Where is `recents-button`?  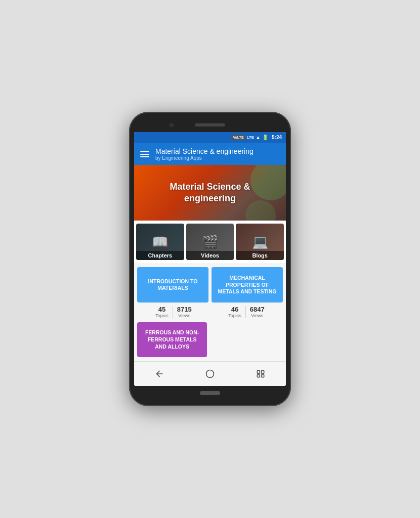 recents-button is located at coordinates (261, 374).